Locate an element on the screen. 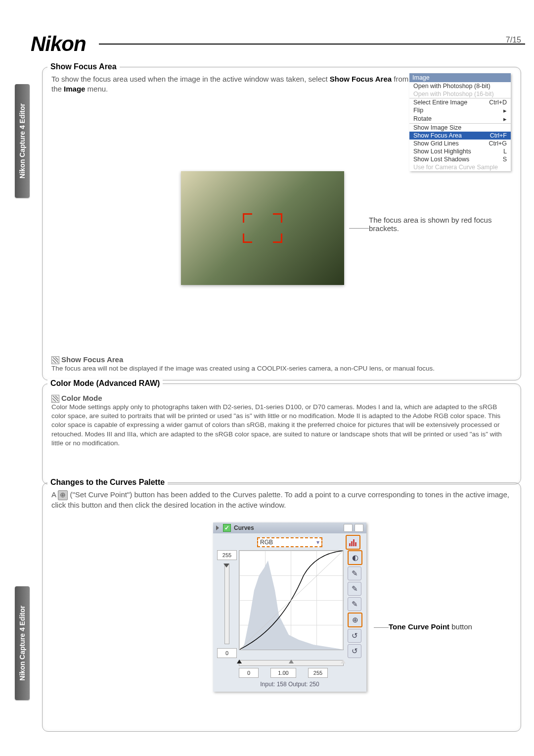  menu-item: Show Image Size is located at coordinates (460, 128).